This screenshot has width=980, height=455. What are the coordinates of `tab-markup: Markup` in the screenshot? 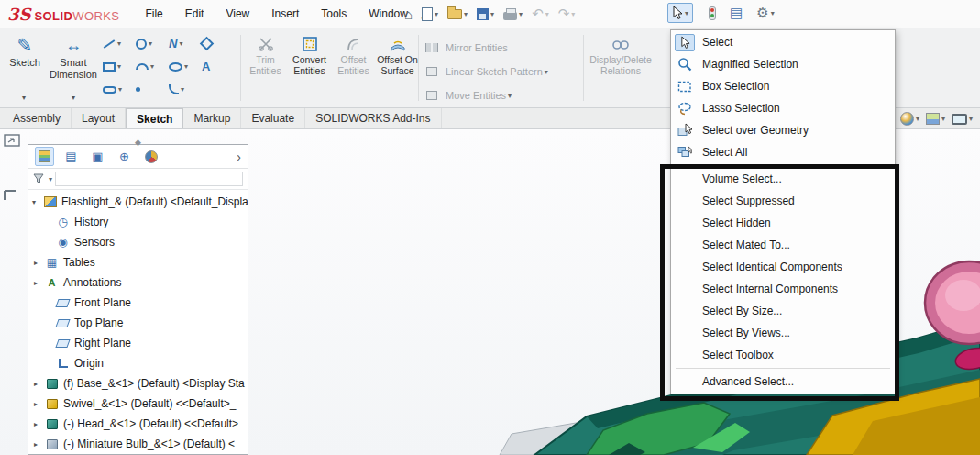 It's located at (213, 118).